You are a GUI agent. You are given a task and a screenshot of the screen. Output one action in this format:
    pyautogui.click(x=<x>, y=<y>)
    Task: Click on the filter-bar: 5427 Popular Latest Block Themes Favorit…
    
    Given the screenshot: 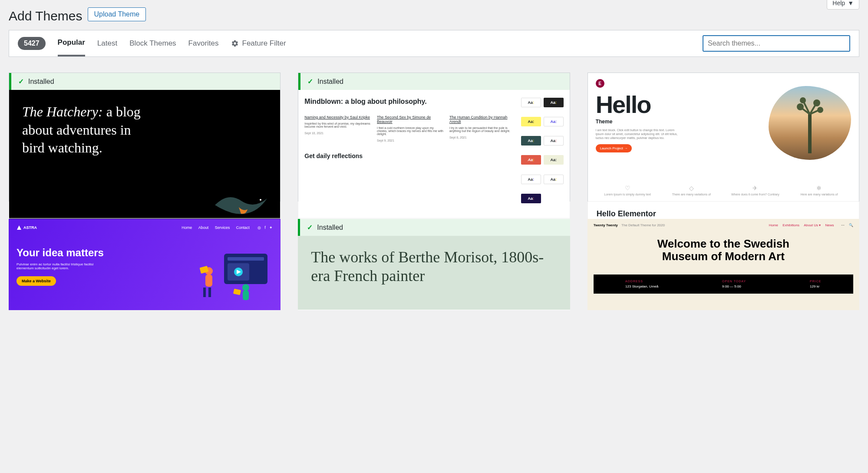 What is the action you would take?
    pyautogui.click(x=434, y=43)
    